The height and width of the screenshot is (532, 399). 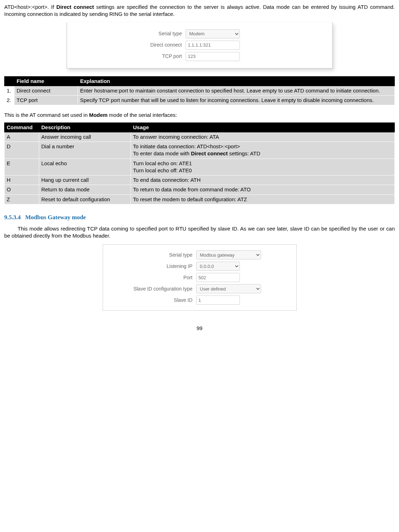 I want to click on mid-pre: This is the AT command set used in, so click(x=47, y=115).